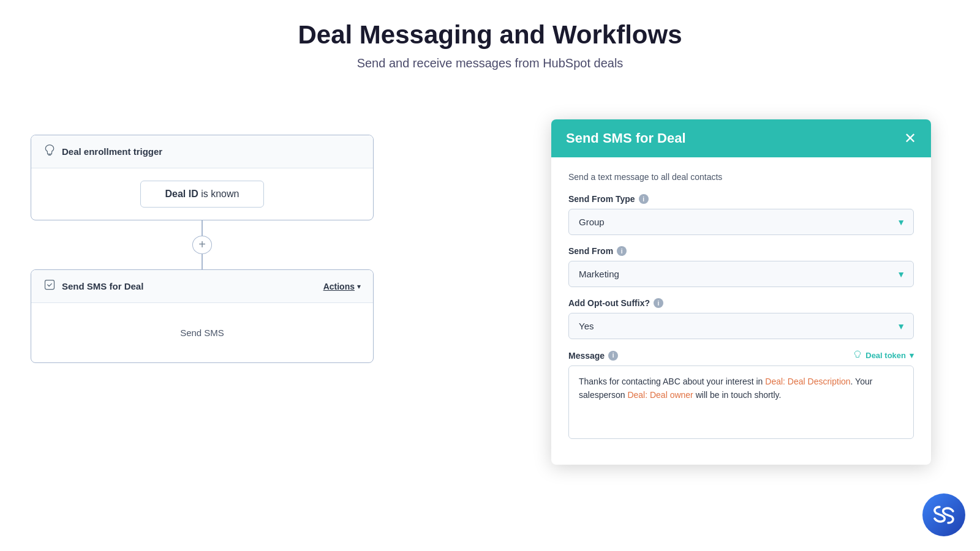 Image resolution: width=980 pixels, height=551 pixels. What do you see at coordinates (658, 303) in the screenshot?
I see `opt-out-info-icon: i` at bounding box center [658, 303].